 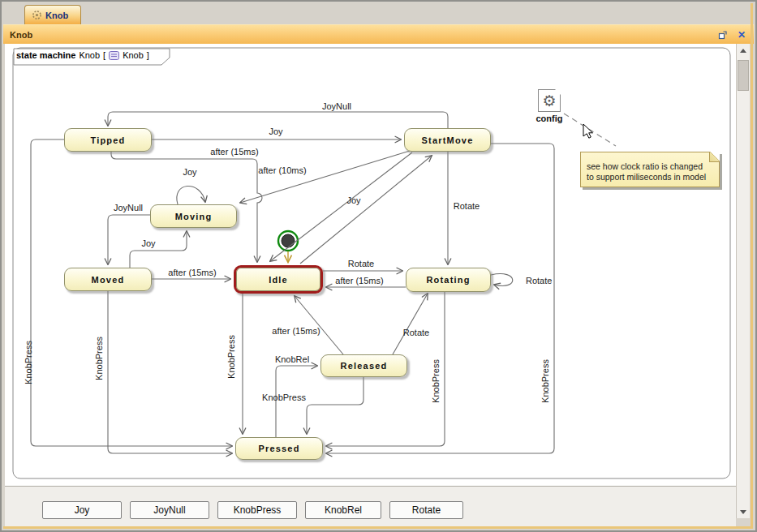 I want to click on window-gold-border-right, so click(x=751, y=266).